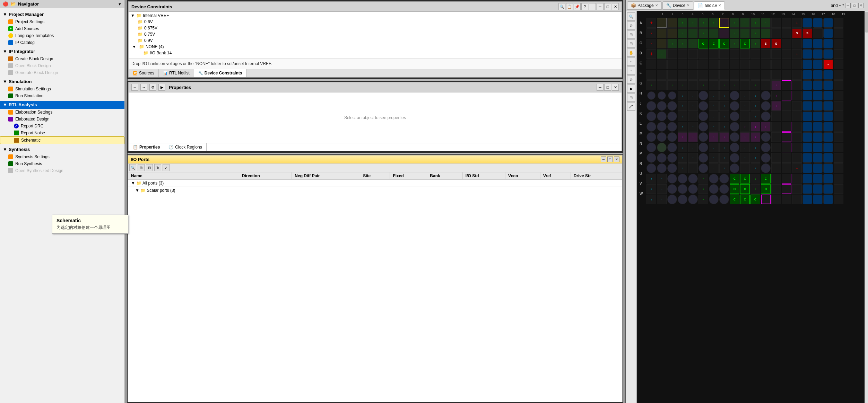 The image size is (868, 403). Describe the element at coordinates (755, 23) in the screenshot. I see `cell-a11: ↑` at that location.